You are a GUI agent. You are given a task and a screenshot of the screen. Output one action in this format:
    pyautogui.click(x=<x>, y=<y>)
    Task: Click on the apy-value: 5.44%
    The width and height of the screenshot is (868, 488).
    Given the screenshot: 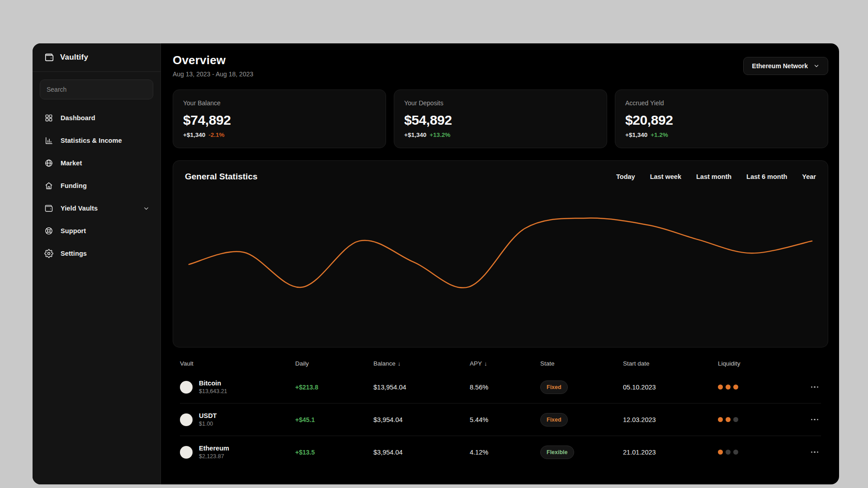 What is the action you would take?
    pyautogui.click(x=505, y=420)
    